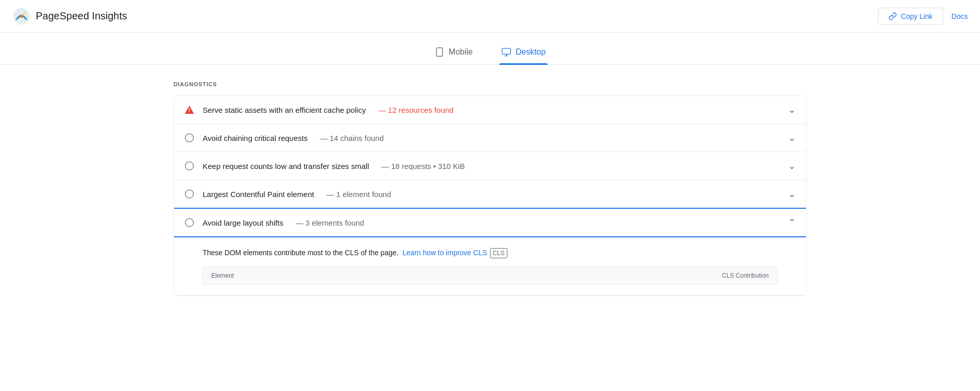 The image size is (980, 391). What do you see at coordinates (893, 16) in the screenshot?
I see `link-icon` at bounding box center [893, 16].